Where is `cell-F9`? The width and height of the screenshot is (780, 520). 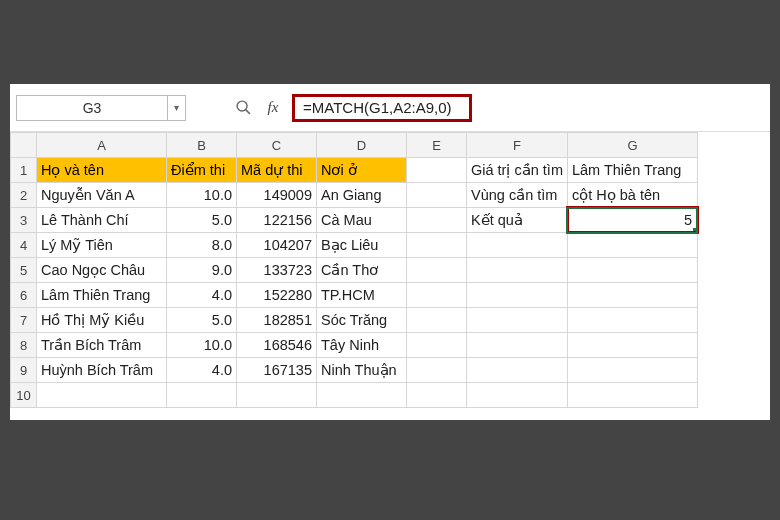 cell-F9 is located at coordinates (518, 370).